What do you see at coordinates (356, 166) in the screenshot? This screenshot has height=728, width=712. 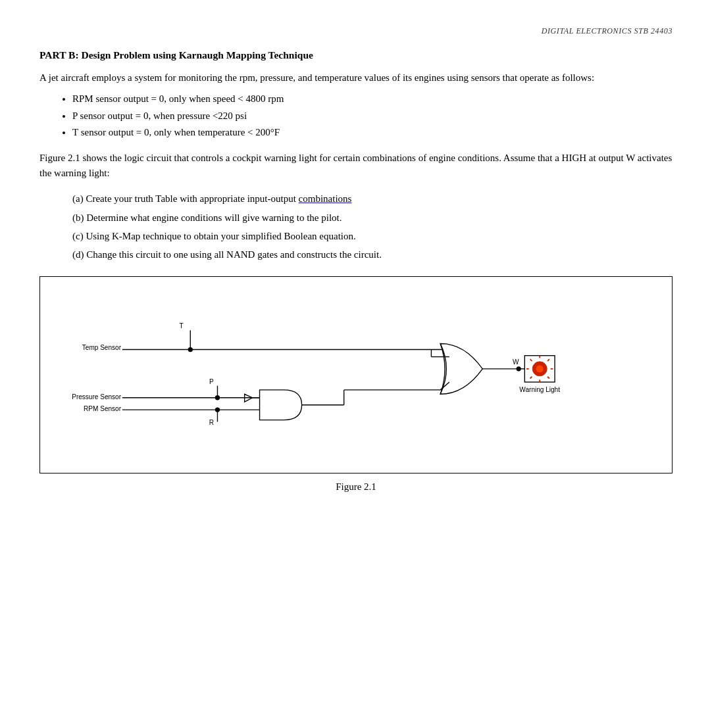 I see `figure-text: Figure 2.1 shows the logic circuit that …` at bounding box center [356, 166].